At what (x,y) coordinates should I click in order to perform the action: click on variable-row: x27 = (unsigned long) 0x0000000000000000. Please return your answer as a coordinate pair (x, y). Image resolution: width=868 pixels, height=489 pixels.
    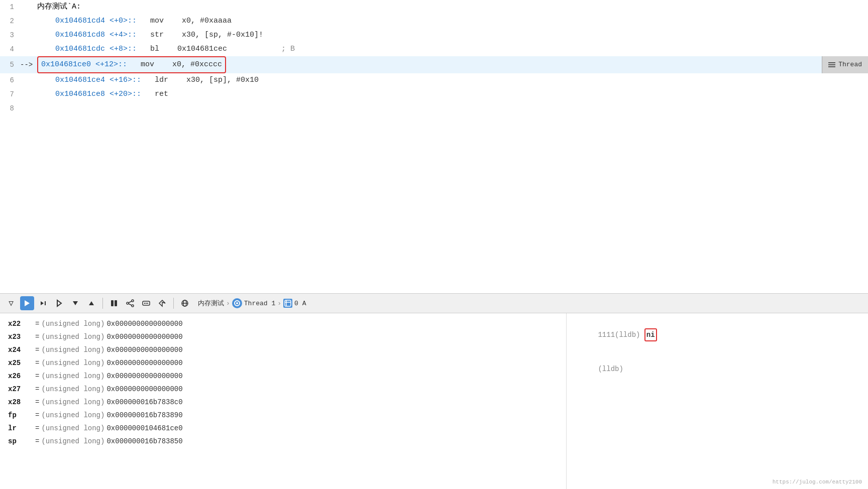
    Looking at the image, I should click on (283, 389).